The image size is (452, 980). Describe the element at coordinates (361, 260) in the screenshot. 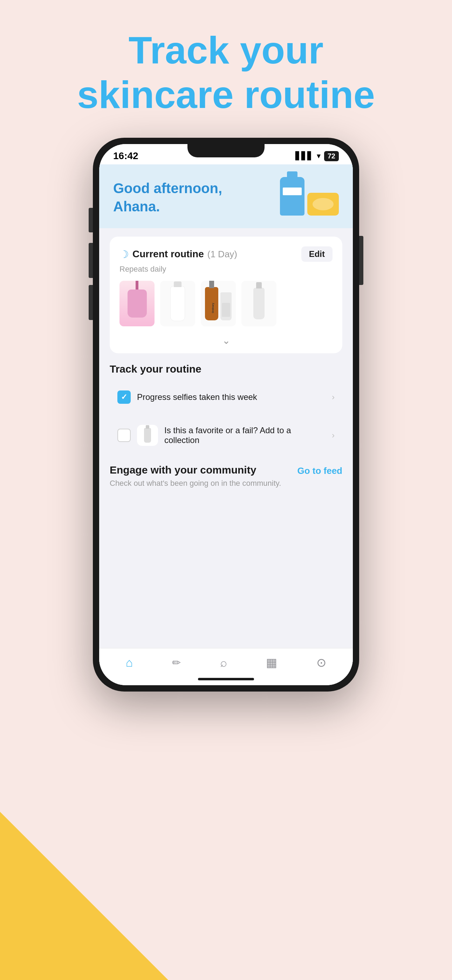

I see `power-button` at that location.